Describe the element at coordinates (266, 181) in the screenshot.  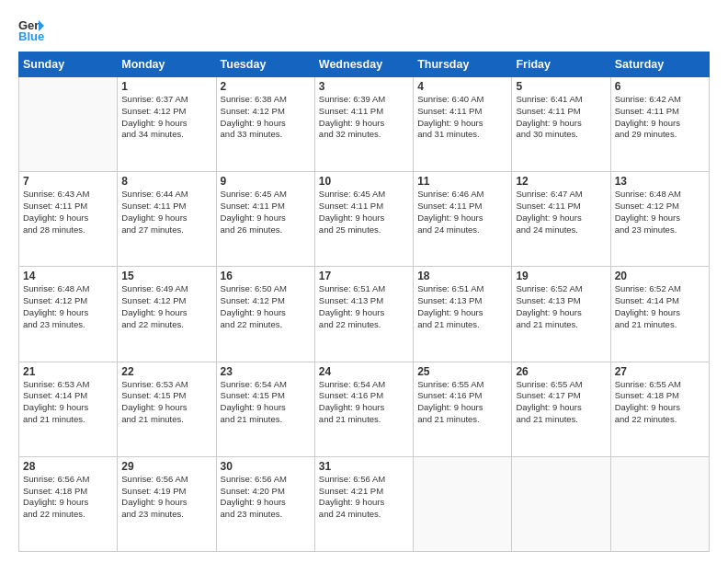
I see `day-number: 9` at that location.